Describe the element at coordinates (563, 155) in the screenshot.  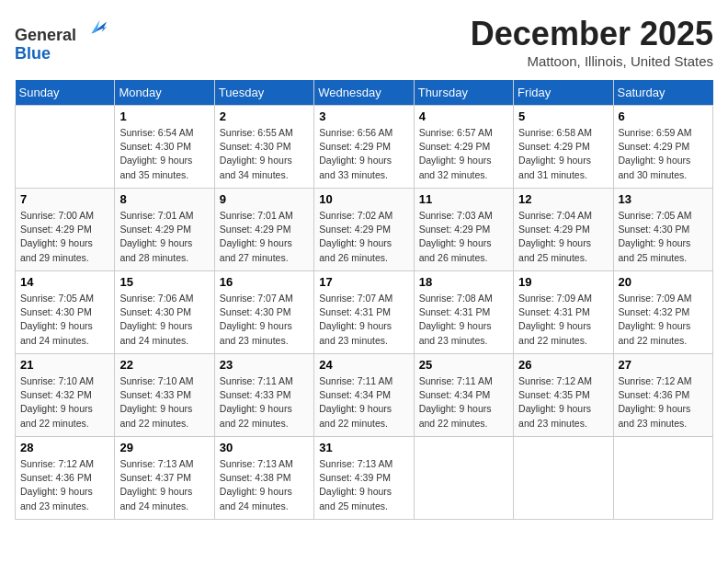
I see `day-info: Sunrise: 6:58 AMSunset: 4:29 PMDaylight:…` at that location.